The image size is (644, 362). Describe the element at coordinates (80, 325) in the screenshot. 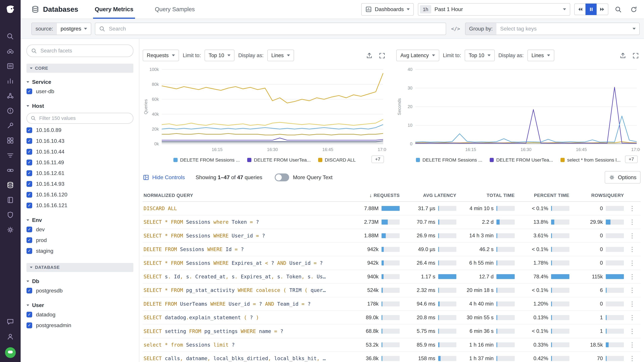

I see `facet-value-item: ✓postgresadmin` at that location.